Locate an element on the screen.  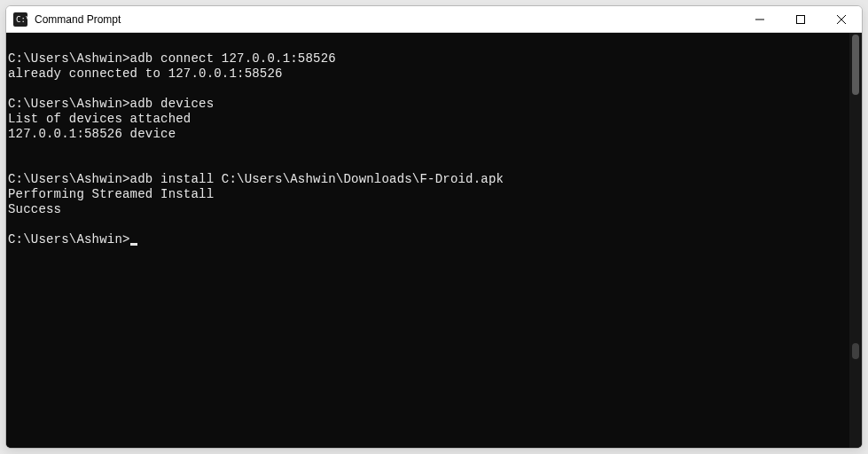
scrollbar-thumb-secondary is located at coordinates (856, 351).